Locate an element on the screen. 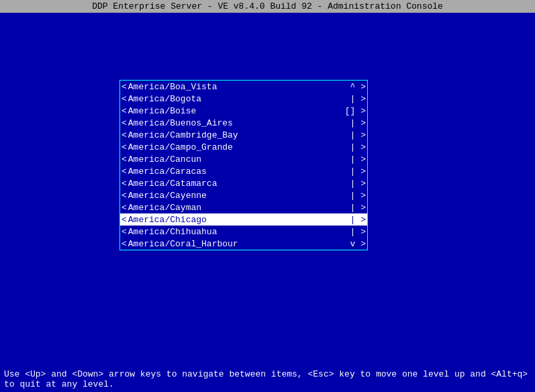 This screenshot has height=392, width=535. list-item-text: America/Boa_Vista is located at coordinates (238, 87).